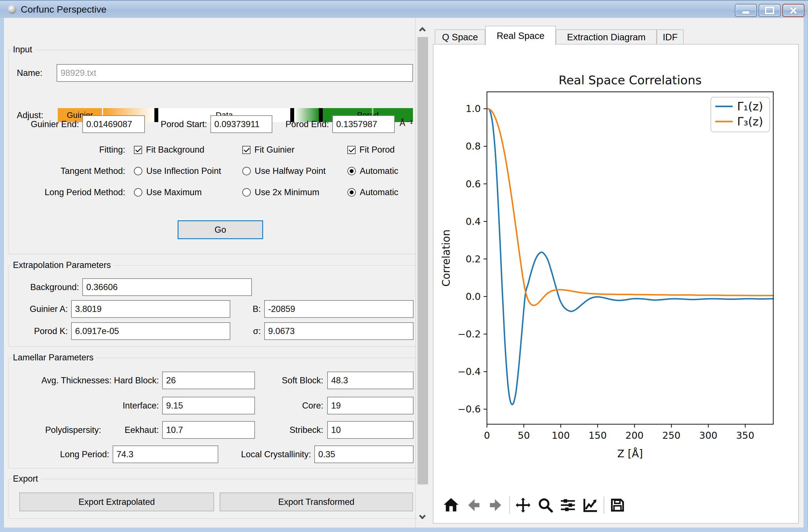  I want to click on fit-porod-checkbox: Fit Porod, so click(371, 150).